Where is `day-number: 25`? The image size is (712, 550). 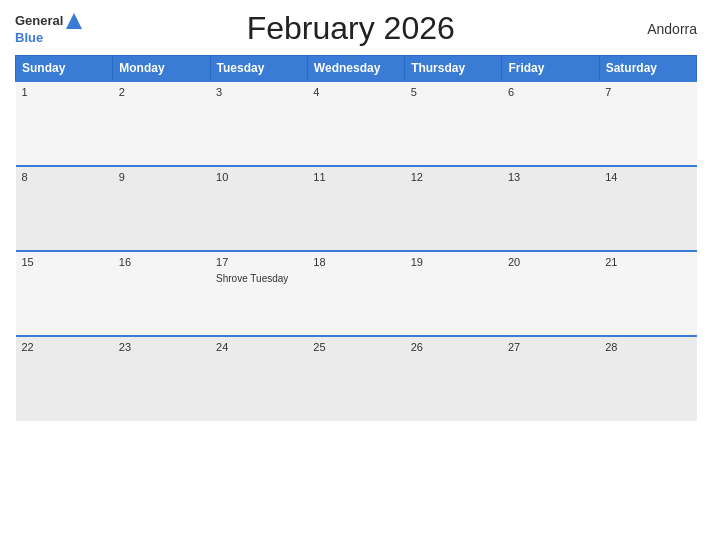
day-number: 25 is located at coordinates (356, 347).